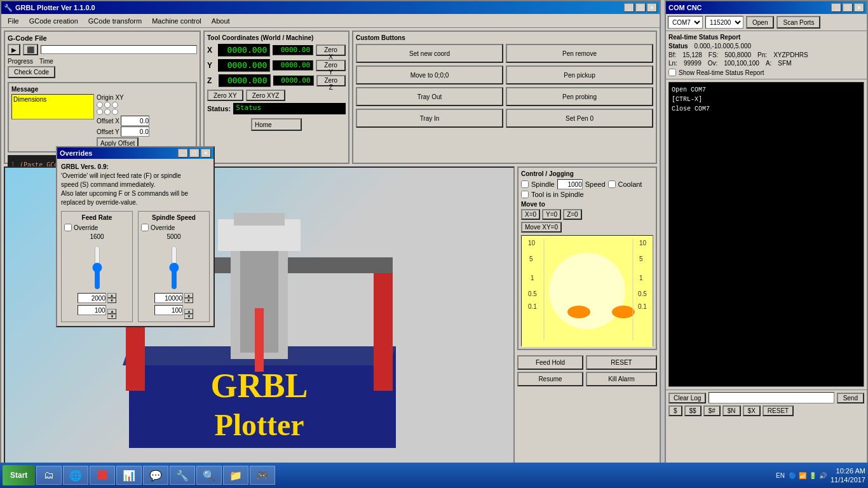 This screenshot has width=868, height=488. Describe the element at coordinates (68, 227) in the screenshot. I see `feed-rate-override-checkbox` at that location.